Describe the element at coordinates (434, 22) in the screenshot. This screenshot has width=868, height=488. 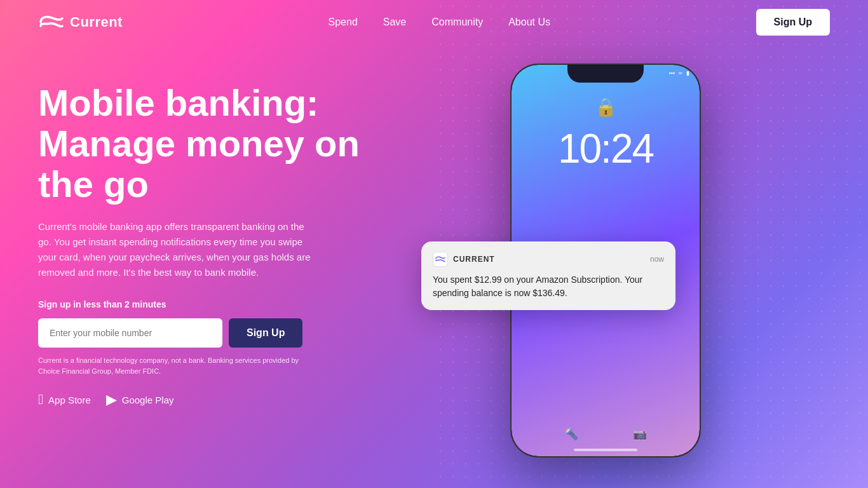
I see `navbar: Current Spend Save Community About Us Si…` at that location.